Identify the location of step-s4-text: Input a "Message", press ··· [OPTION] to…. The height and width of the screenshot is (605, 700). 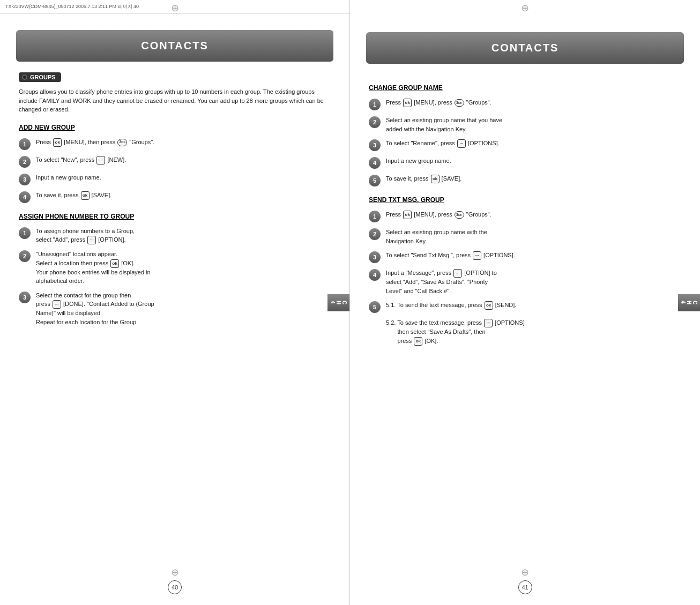
(442, 282).